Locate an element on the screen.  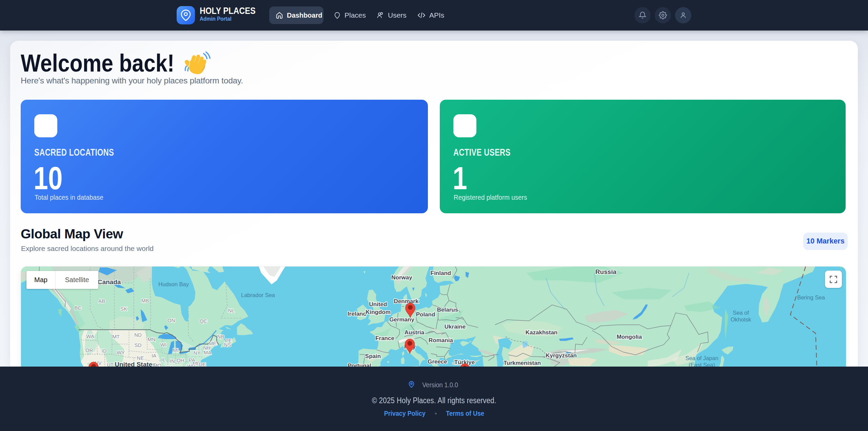
svg-text: OR is located at coordinates (90, 350).